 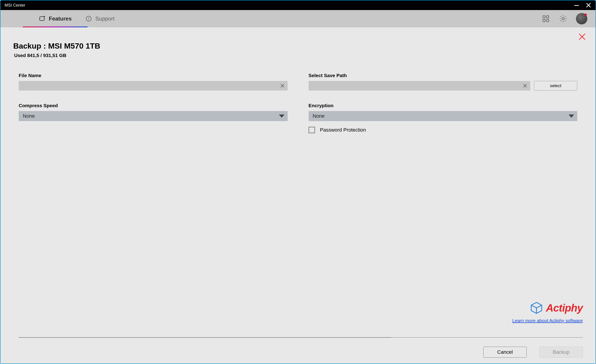 What do you see at coordinates (582, 37) in the screenshot?
I see `close-page-button` at bounding box center [582, 37].